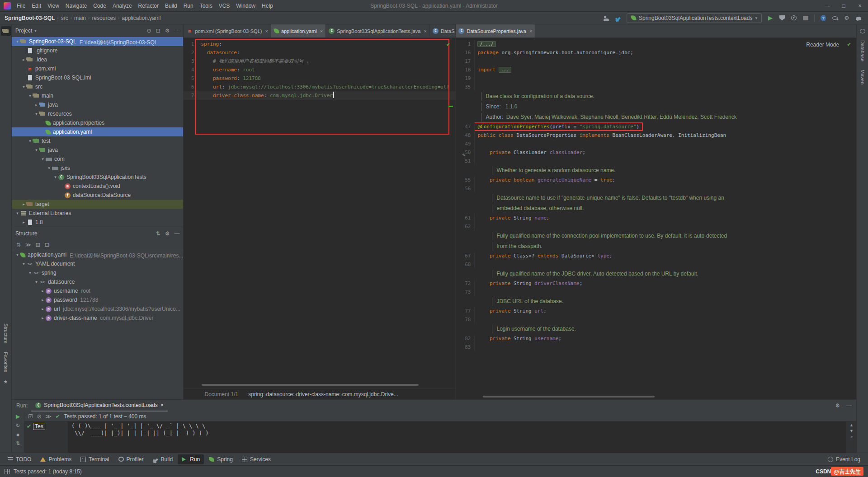  I want to click on breadcrumb-item: src, so click(65, 18).